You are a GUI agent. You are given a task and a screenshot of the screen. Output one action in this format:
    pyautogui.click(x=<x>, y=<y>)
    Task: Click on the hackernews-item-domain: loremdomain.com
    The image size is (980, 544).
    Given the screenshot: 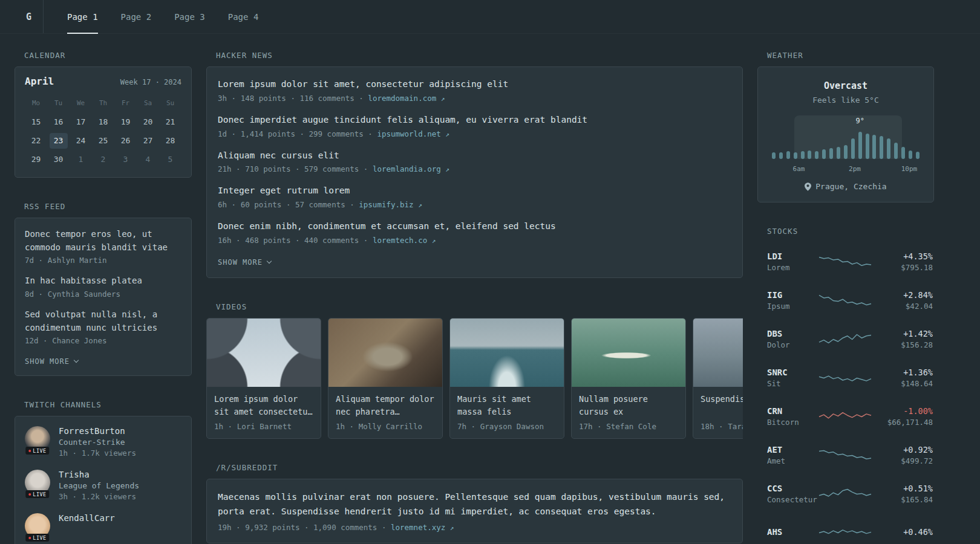 What is the action you would take?
    pyautogui.click(x=402, y=98)
    